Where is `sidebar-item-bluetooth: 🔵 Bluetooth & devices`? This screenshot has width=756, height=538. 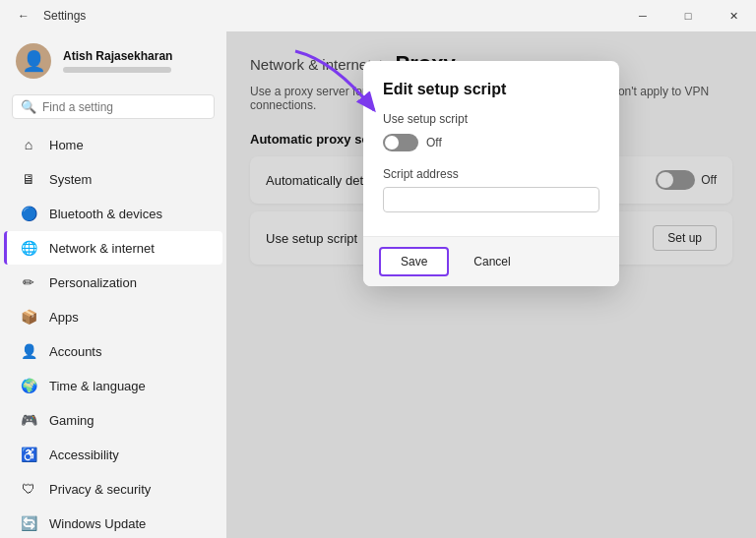 sidebar-item-bluetooth: 🔵 Bluetooth & devices is located at coordinates (113, 213).